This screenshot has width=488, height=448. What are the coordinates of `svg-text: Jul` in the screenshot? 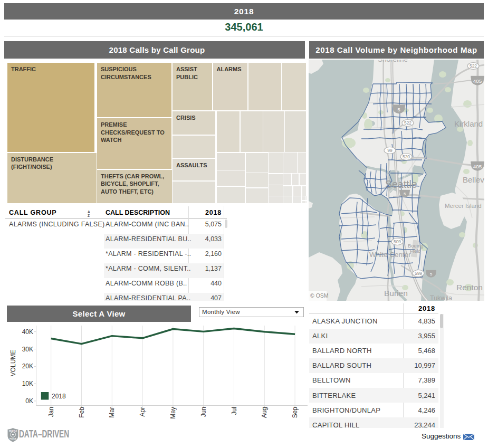 It's located at (234, 411).